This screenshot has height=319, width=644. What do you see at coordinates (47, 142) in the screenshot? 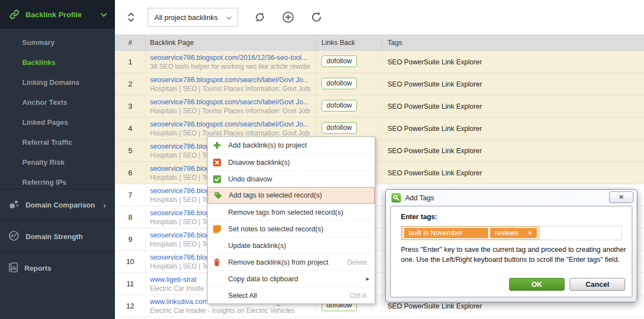
I see `sidebar-item-label: Referral Traffic` at bounding box center [47, 142].